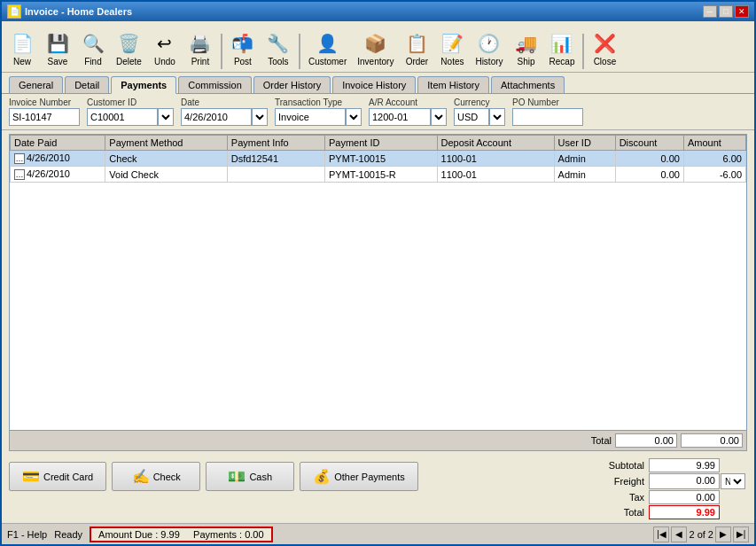 This screenshot has height=546, width=756. Describe the element at coordinates (130, 117) in the screenshot. I see `customer-id-wrap: ▼` at that location.